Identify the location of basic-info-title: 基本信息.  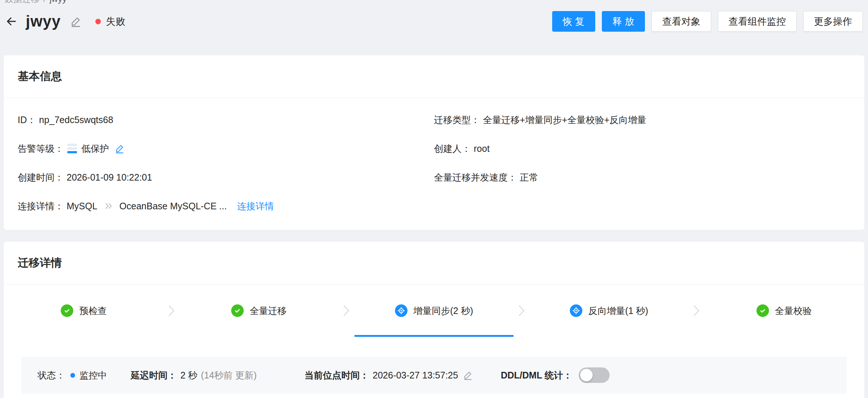
(434, 77).